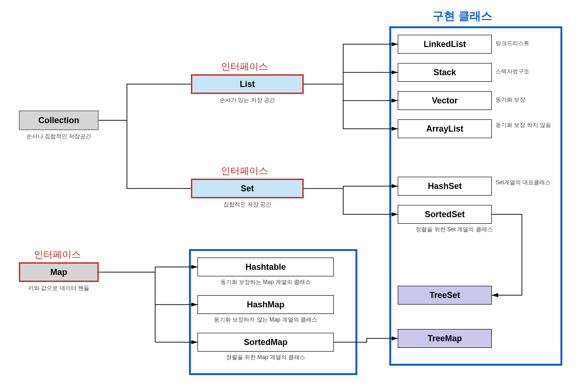 Image resolution: width=583 pixels, height=392 pixels. Describe the element at coordinates (445, 129) in the screenshot. I see `node-arraylist: ArrayList` at that location.